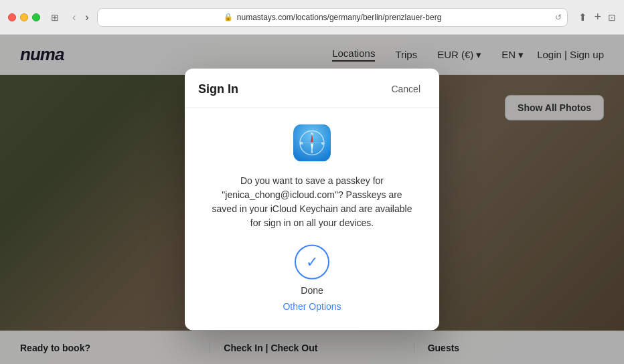 The image size is (624, 364). I want to click on back-button: ‹, so click(74, 17).